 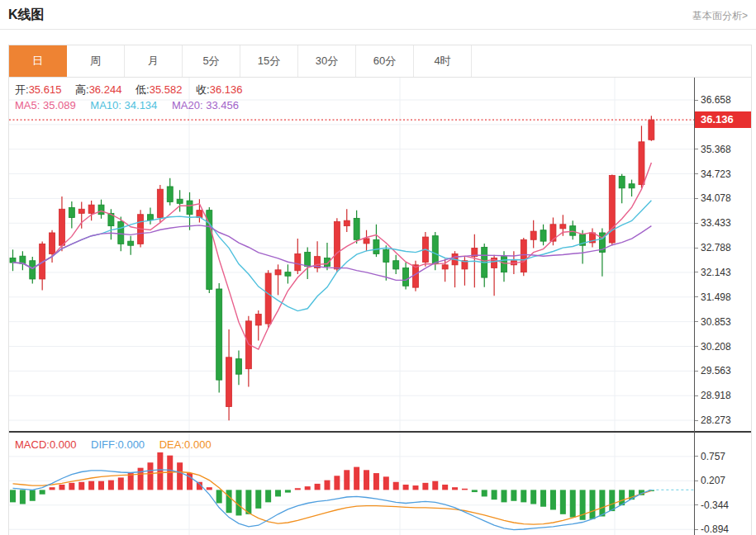 I want to click on axis-tick-label: 30.853, so click(x=713, y=322).